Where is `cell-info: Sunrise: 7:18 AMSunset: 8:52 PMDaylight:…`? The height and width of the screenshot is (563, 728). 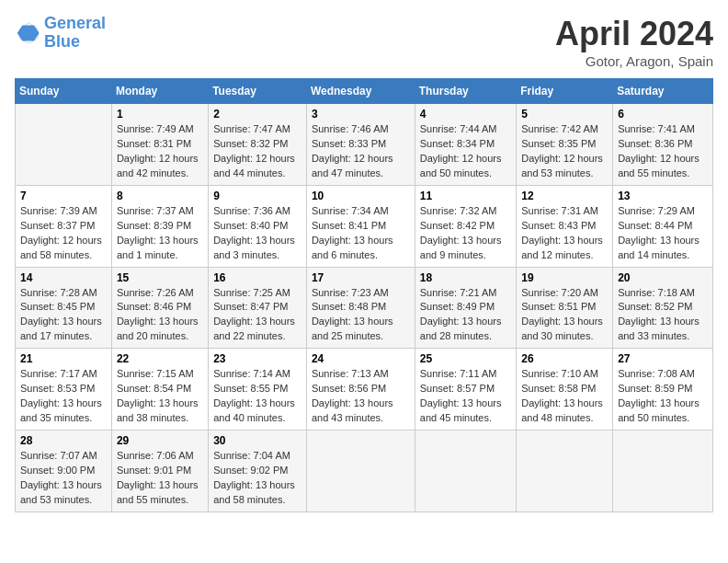
cell-info: Sunrise: 7:18 AMSunset: 8:52 PMDaylight:… is located at coordinates (658, 315).